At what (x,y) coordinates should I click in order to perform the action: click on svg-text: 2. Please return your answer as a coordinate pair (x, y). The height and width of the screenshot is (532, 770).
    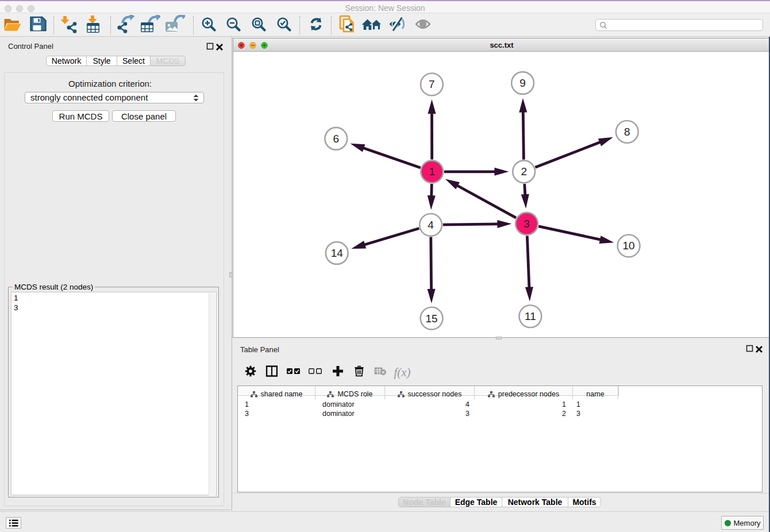
    Looking at the image, I should click on (524, 171).